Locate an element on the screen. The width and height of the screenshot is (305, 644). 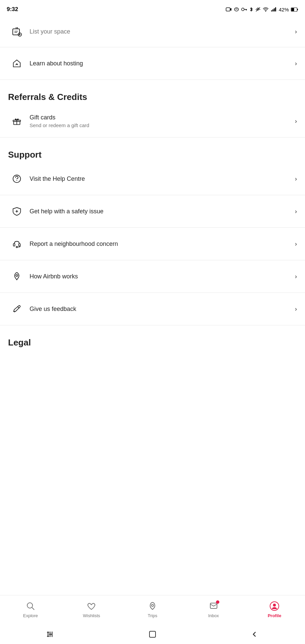
referrals-credits-section: Referrals & Credits is located at coordinates (152, 93).